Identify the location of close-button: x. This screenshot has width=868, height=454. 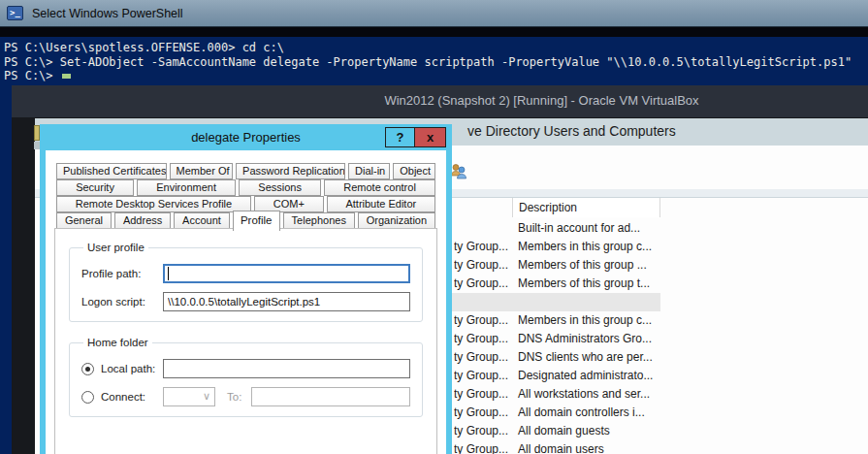
(431, 138).